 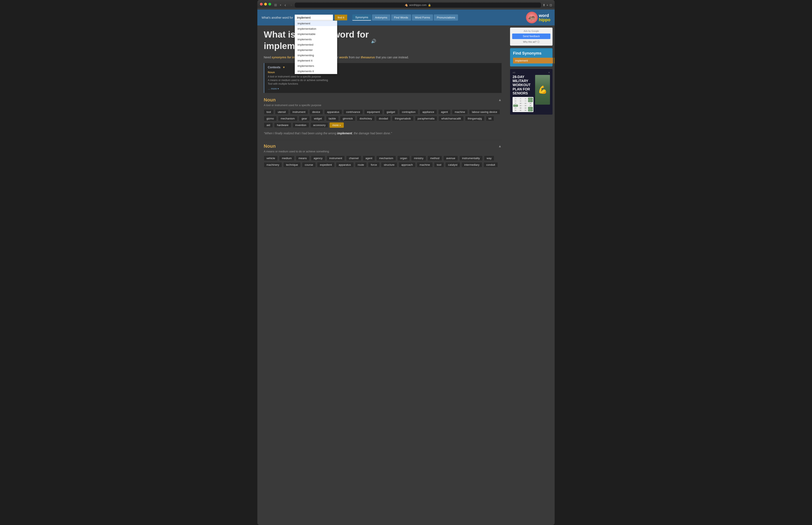 What do you see at coordinates (266, 4) in the screenshot?
I see `minimize-button` at bounding box center [266, 4].